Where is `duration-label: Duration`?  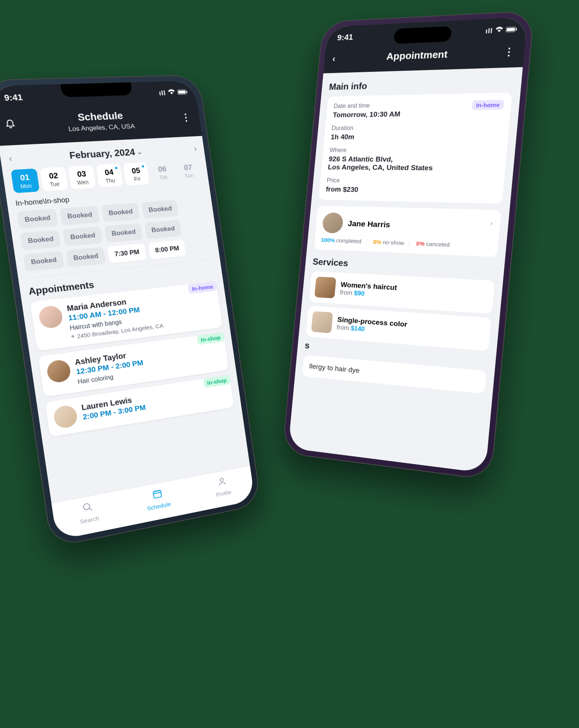
duration-label: Duration is located at coordinates (417, 128).